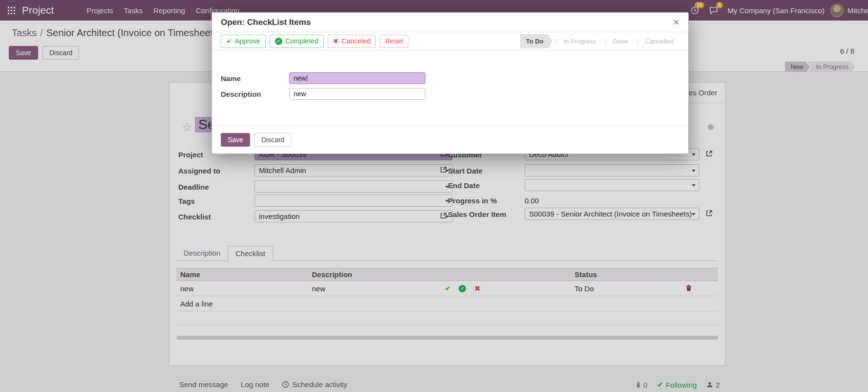  What do you see at coordinates (278, 41) in the screenshot?
I see `circle-check-icon: ✔` at bounding box center [278, 41].